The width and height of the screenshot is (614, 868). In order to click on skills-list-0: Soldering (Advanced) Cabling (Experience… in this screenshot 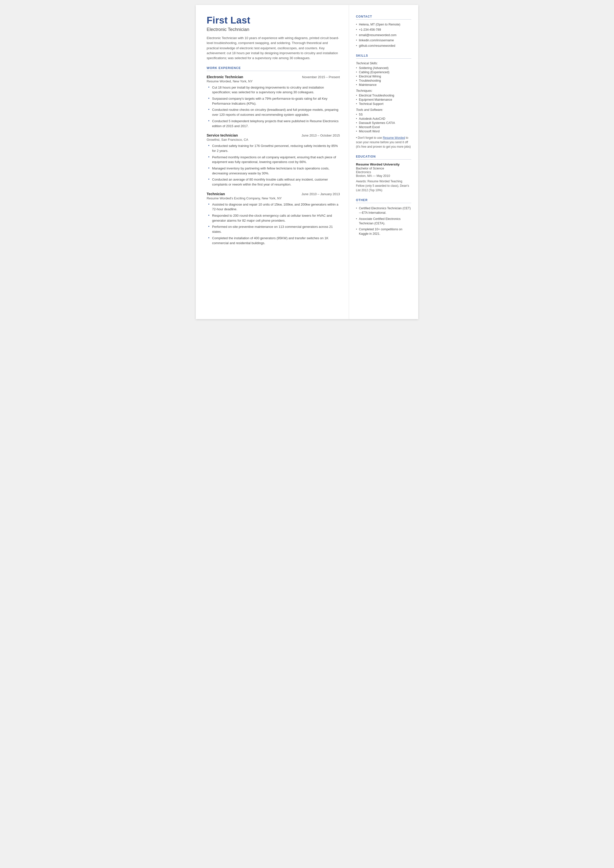, I will do `click(383, 76)`.